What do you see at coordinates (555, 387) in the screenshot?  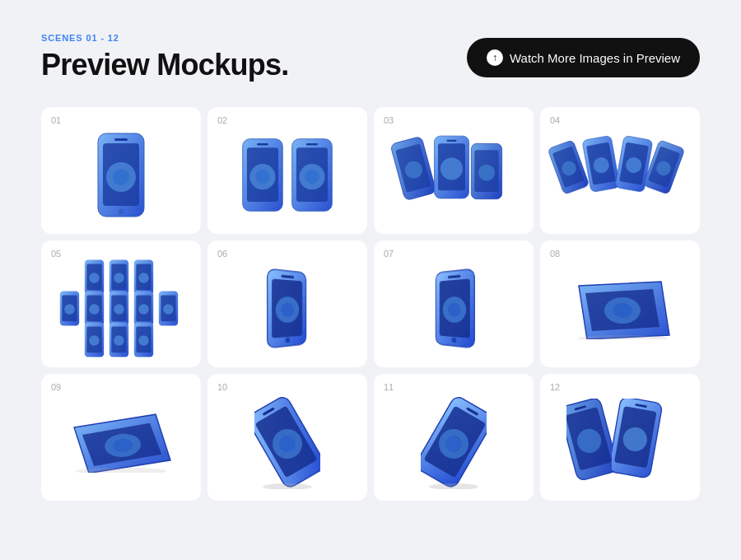 I see `card-number-12: 12` at bounding box center [555, 387].